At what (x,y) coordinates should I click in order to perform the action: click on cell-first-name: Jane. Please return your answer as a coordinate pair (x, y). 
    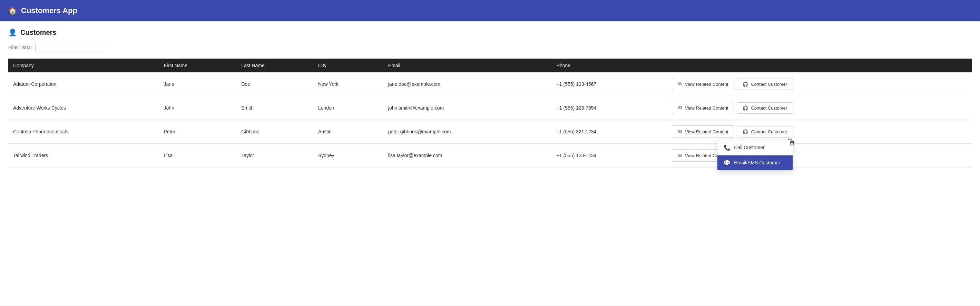
    Looking at the image, I should click on (198, 84).